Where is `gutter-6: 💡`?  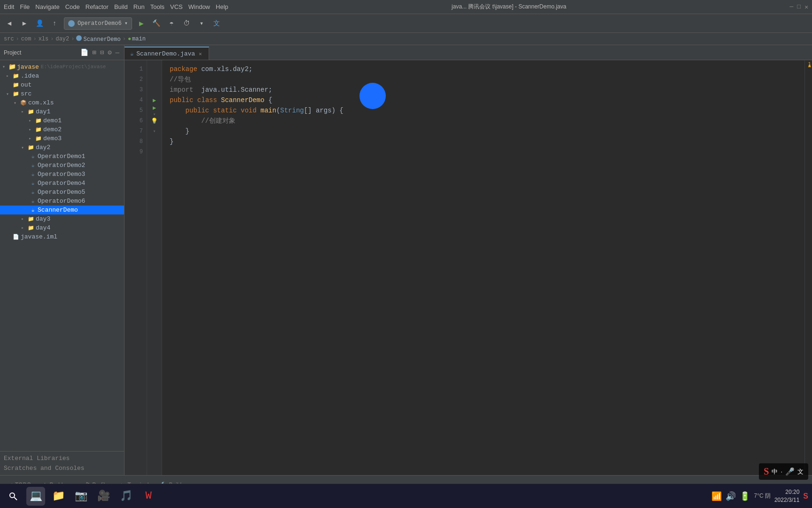
gutter-6: 💡 is located at coordinates (154, 121).